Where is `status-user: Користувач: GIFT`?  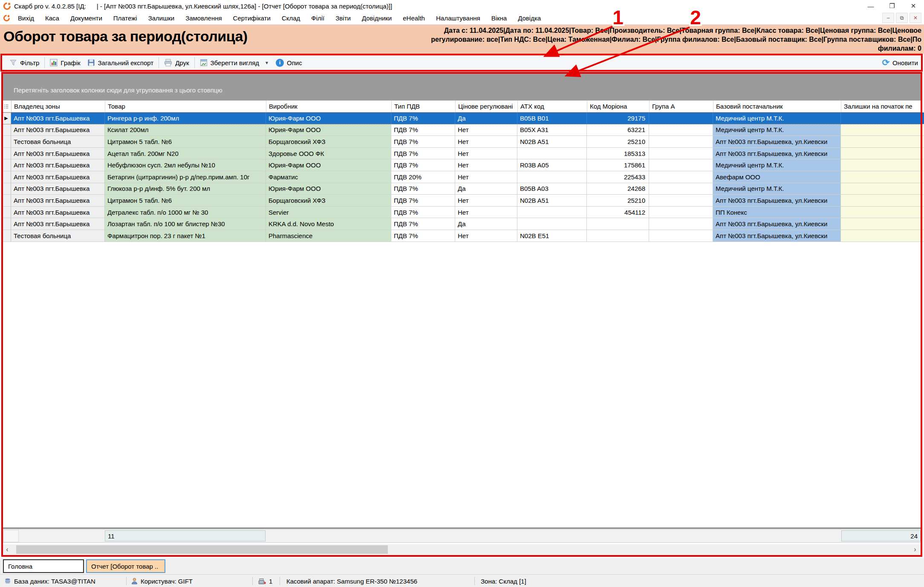
status-user: Користувач: GIFT is located at coordinates (162, 581).